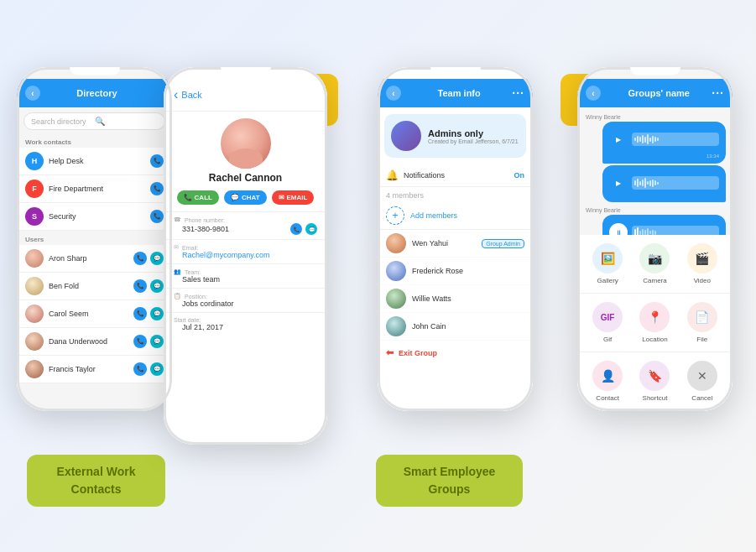 The height and width of the screenshot is (552, 756). I want to click on team-info-header: ‹ Team info ···, so click(455, 93).